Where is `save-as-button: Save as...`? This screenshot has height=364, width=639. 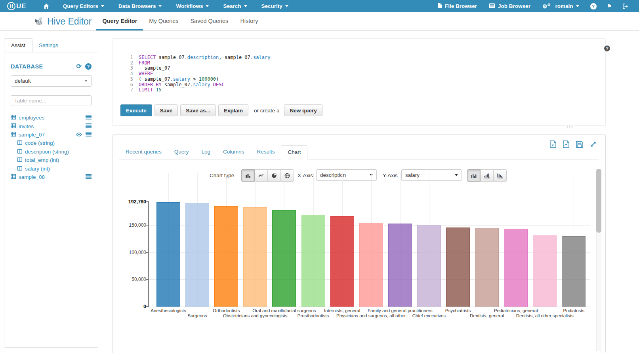 save-as-button: Save as... is located at coordinates (198, 110).